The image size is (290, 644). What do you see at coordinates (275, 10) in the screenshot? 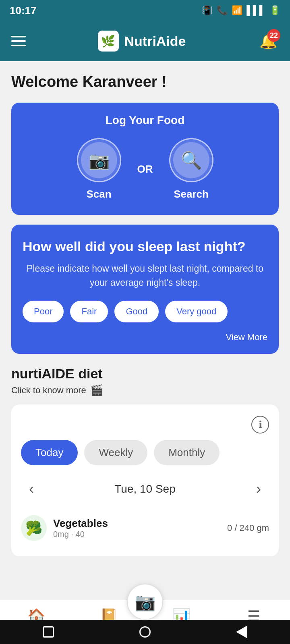
I see `battery-icon: 🔋` at bounding box center [275, 10].